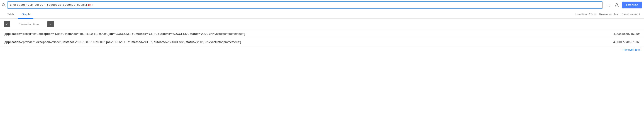  Describe the element at coordinates (90, 5) in the screenshot. I see `time-range: 1m` at that location.